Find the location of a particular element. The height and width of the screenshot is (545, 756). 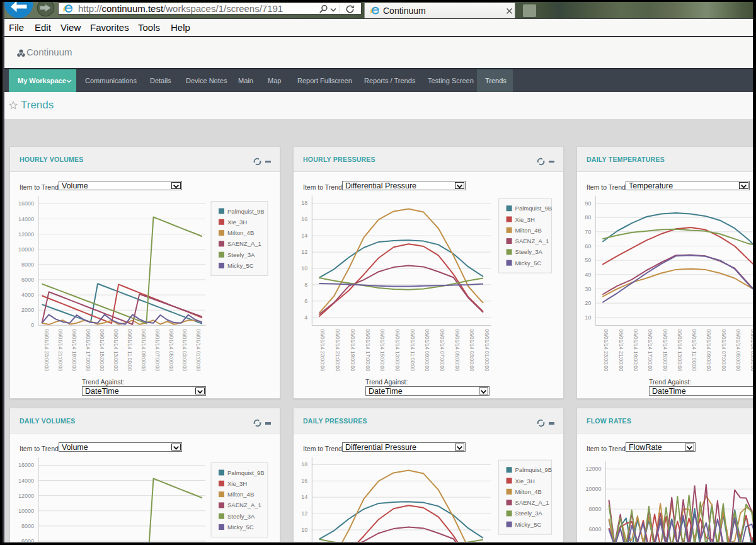

svg-text: 50 is located at coordinates (588, 260).